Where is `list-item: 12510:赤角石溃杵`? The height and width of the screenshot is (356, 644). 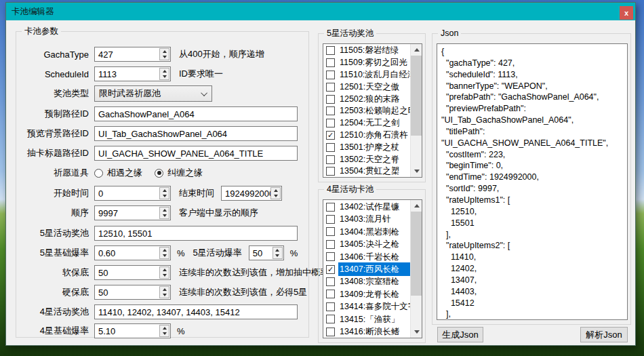 list-item: 12510:赤角石溃杵 is located at coordinates (367, 136).